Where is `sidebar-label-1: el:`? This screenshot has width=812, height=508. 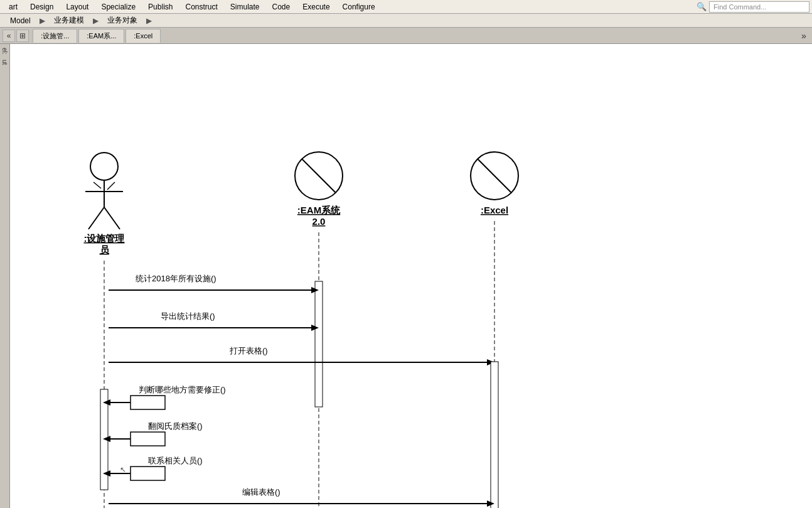 sidebar-label-1: el: is located at coordinates (5, 51).